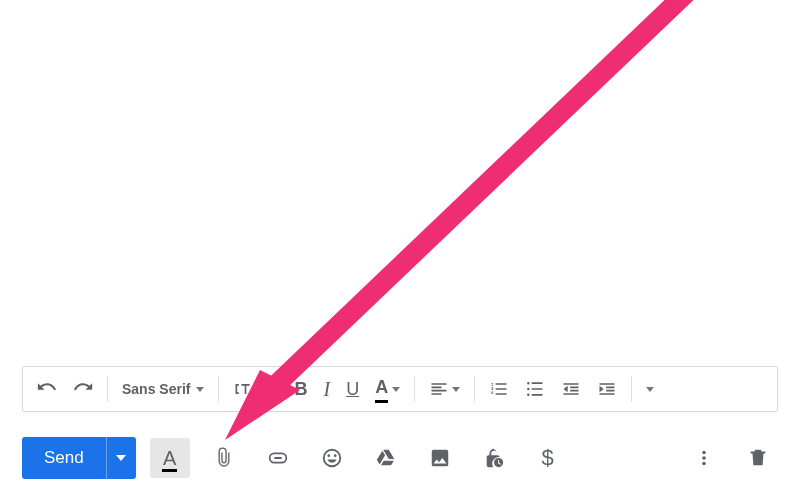 This screenshot has width=800, height=504. I want to click on send-options-button, so click(121, 458).